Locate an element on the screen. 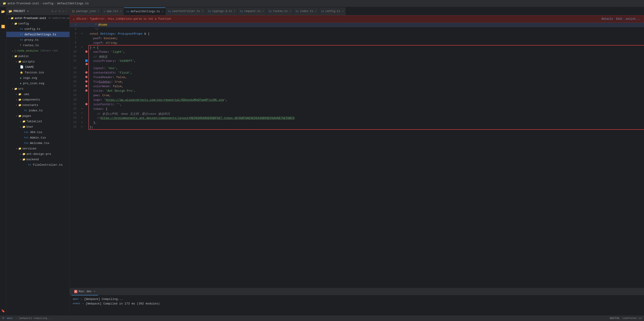 This screenshot has height=321, width=644. sidebar-item-public: ▾ 📁 public is located at coordinates (38, 56).